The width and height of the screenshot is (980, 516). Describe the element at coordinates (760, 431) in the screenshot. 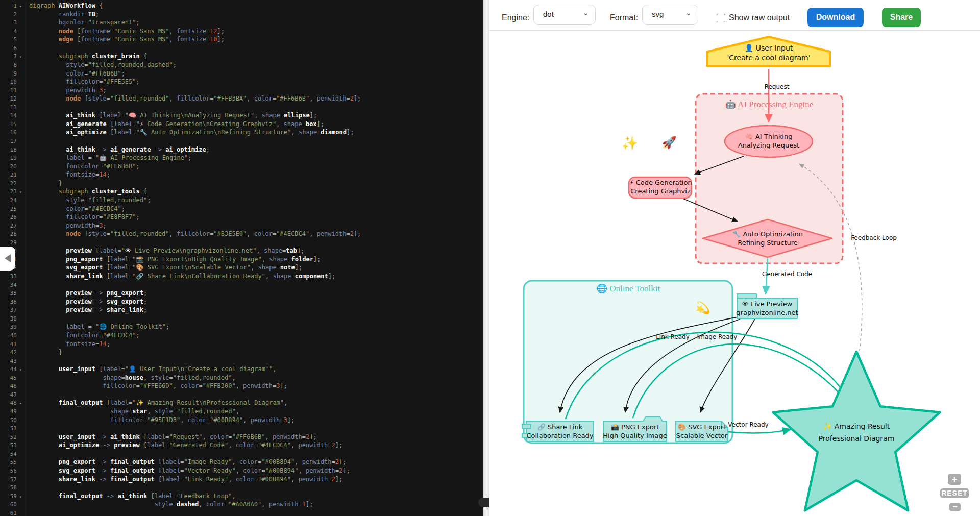

I see `edge-svg-to-final` at that location.